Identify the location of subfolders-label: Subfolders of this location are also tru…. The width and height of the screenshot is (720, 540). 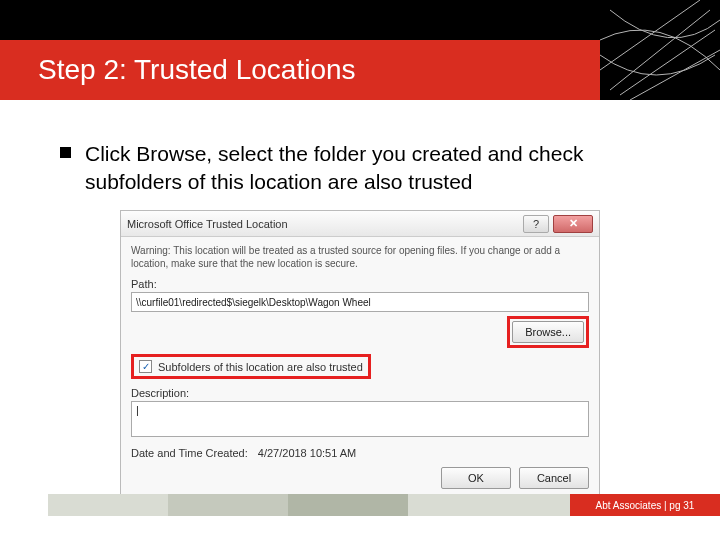
(260, 367).